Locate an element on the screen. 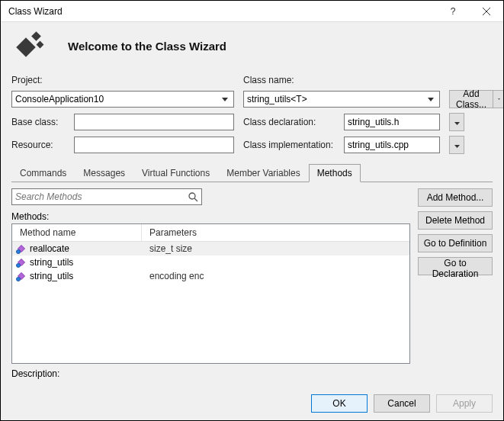 Image resolution: width=504 pixels, height=421 pixels. base-class-label: Base class: is located at coordinates (38, 122).